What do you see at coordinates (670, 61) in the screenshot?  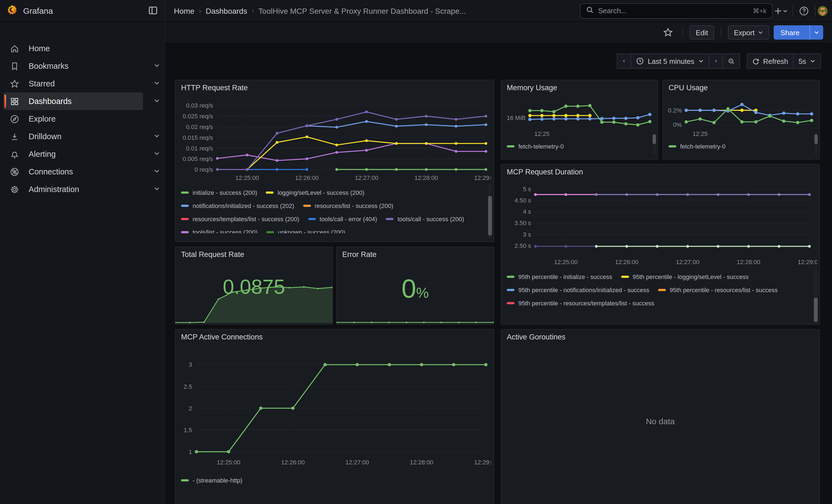 I see `time-range-picker: Last 5 minutes` at bounding box center [670, 61].